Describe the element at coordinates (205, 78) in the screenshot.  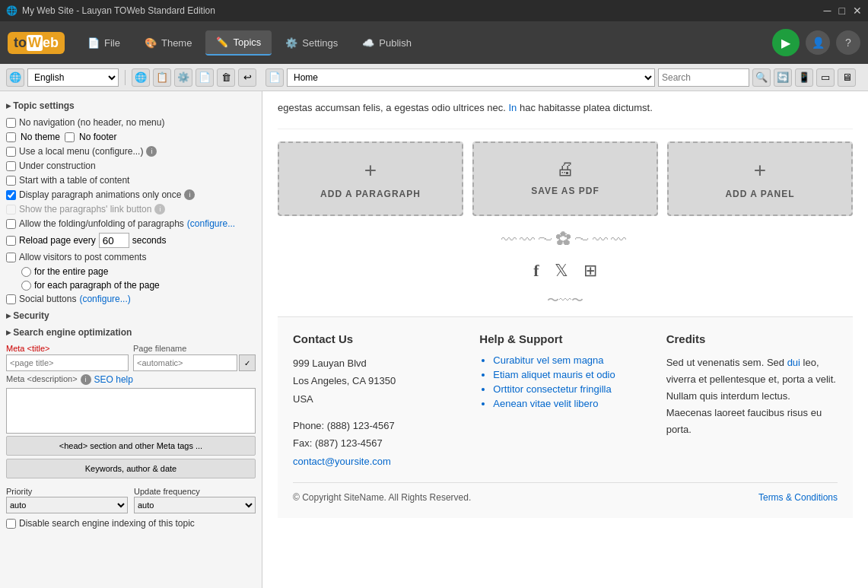
I see `duplicate-icon: 📄` at that location.